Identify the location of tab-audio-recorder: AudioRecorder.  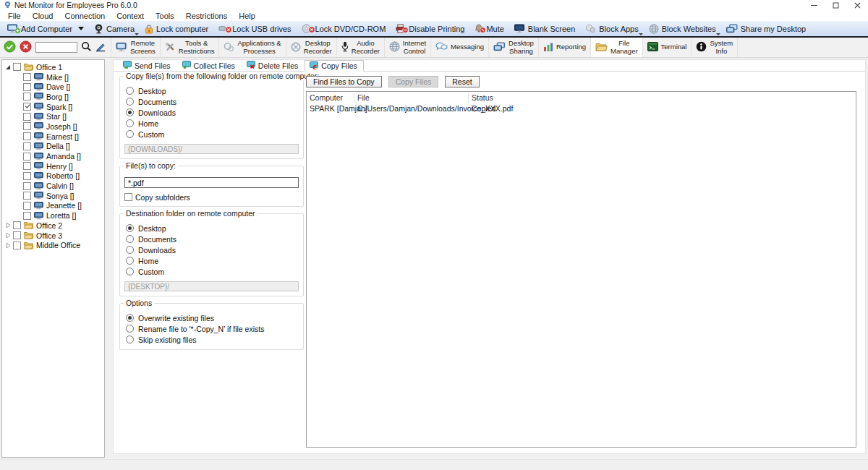
(361, 48).